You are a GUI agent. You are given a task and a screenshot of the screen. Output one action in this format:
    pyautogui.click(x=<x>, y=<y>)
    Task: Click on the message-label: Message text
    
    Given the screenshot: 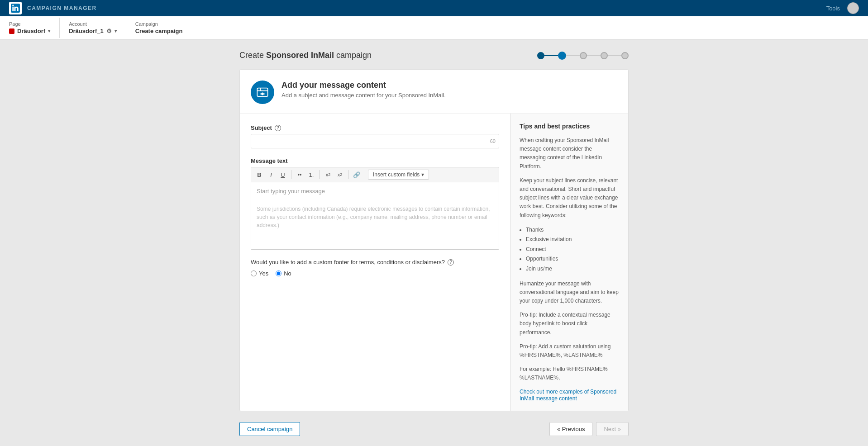 What is the action you would take?
    pyautogui.click(x=269, y=161)
    